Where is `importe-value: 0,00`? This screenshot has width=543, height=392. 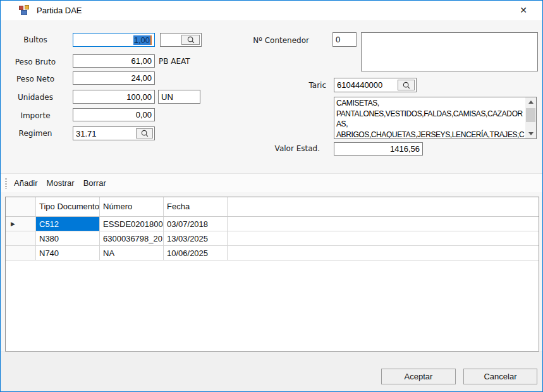
importe-value: 0,00 is located at coordinates (144, 115).